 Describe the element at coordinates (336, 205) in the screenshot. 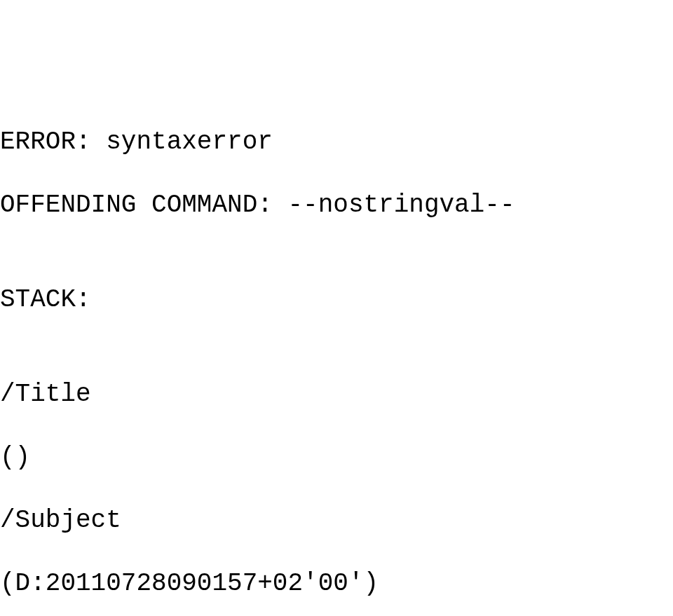

I see `offending-command-line: OFFENDING COMMAND: --nostringval--` at that location.